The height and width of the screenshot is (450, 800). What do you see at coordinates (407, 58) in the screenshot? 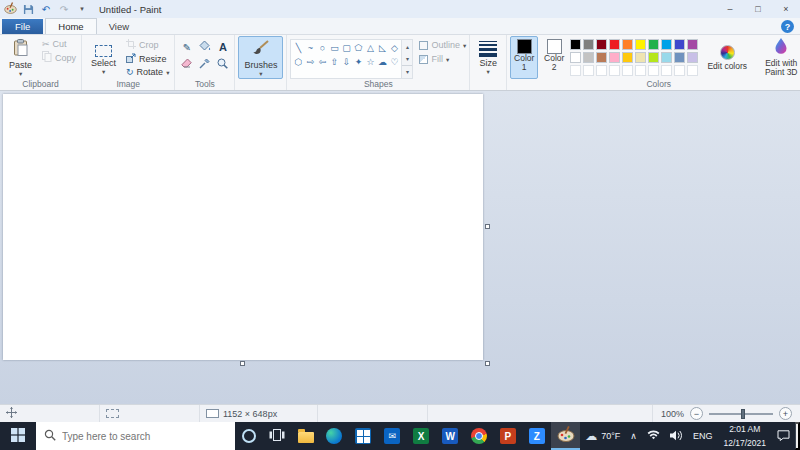
I see `shapes-scroll-down-icon: ▾` at bounding box center [407, 58].